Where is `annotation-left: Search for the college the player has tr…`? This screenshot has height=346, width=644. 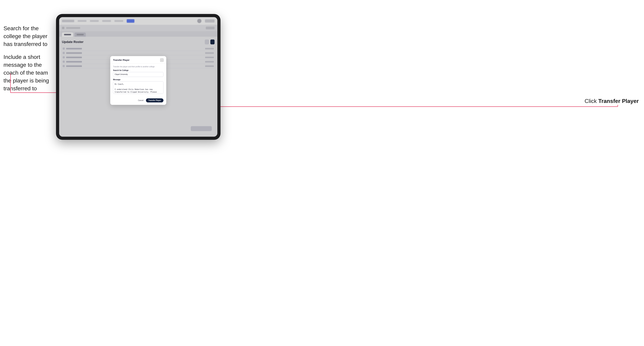
annotation-left: Search for the college the player has tr… is located at coordinates (28, 61).